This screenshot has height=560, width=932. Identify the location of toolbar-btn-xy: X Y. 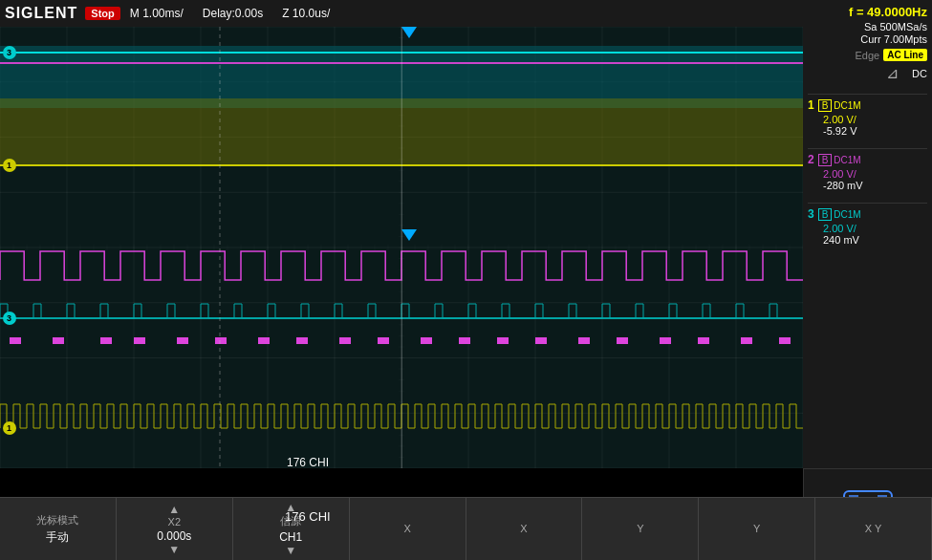
(874, 529).